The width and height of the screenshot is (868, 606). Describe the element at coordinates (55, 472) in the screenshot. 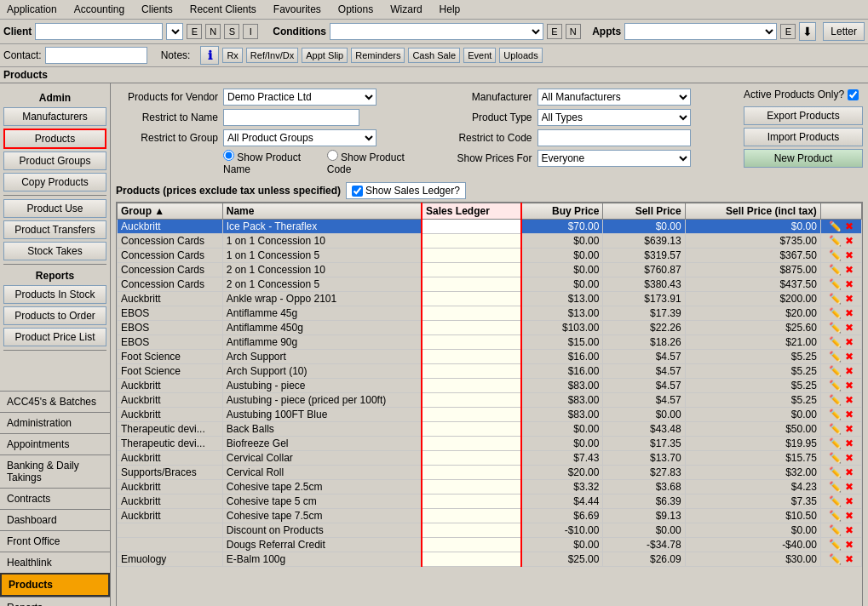

I see `nav-banking: Banking & Daily Takings` at that location.